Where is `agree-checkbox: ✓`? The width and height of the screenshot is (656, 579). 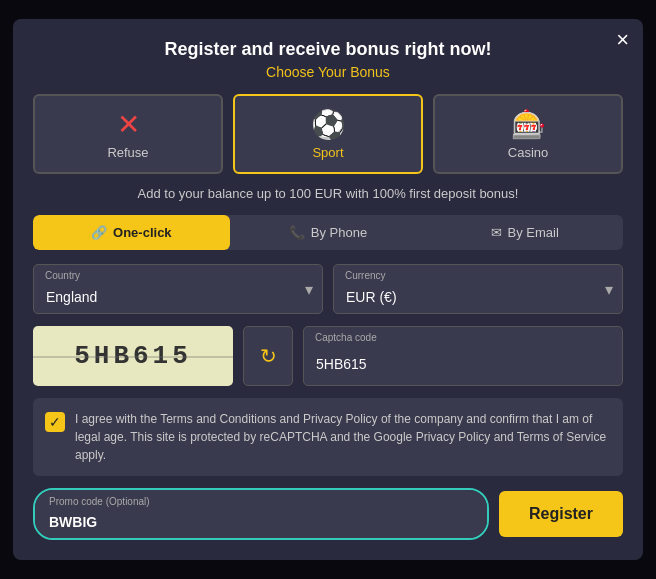 agree-checkbox: ✓ is located at coordinates (55, 422).